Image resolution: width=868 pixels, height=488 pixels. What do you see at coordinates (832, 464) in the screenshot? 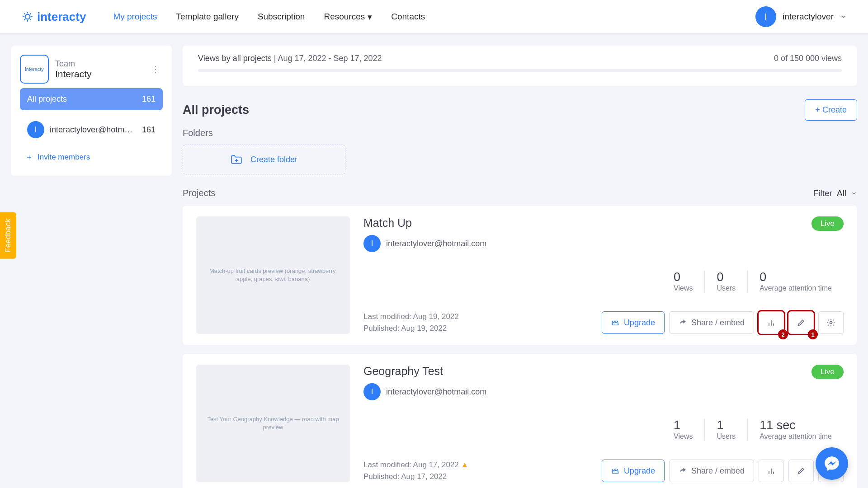
I see `messenger-button` at bounding box center [832, 464].